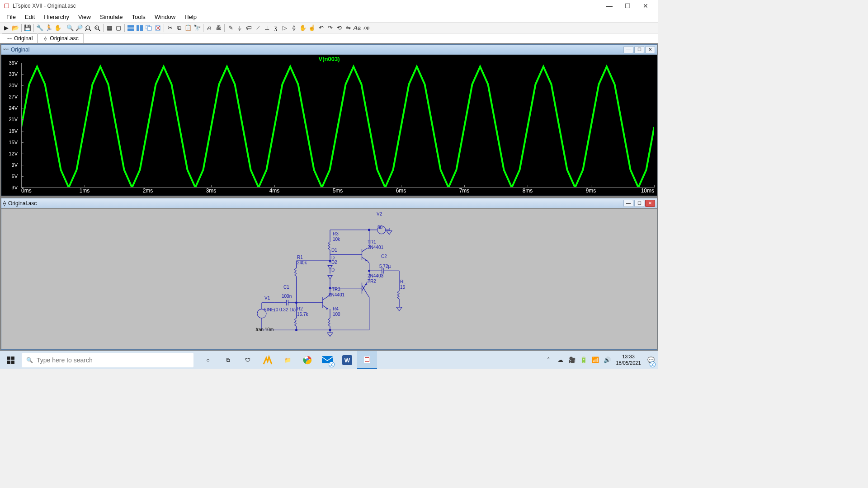 Image resolution: width=868 pixels, height=488 pixels. I want to click on tray-battery-icon: 🔋, so click(584, 360).